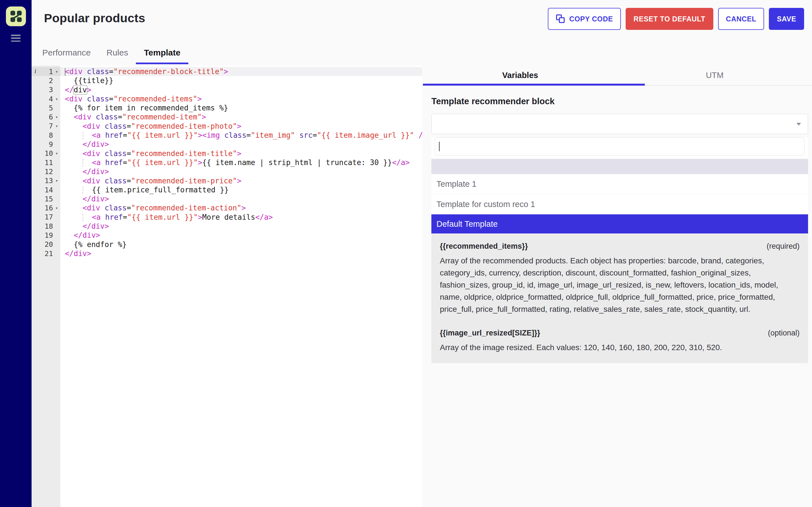 This screenshot has height=507, width=812. What do you see at coordinates (620, 204) in the screenshot?
I see `template-option: Template for custom reco 1` at bounding box center [620, 204].